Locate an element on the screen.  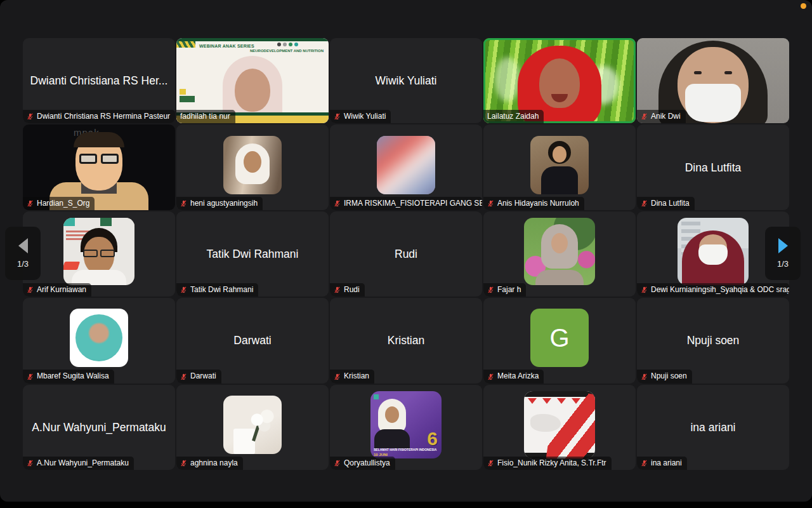
participant-name-label: Dewi Kurnianingsih_Syahqia & ODC sragen is located at coordinates (713, 290).